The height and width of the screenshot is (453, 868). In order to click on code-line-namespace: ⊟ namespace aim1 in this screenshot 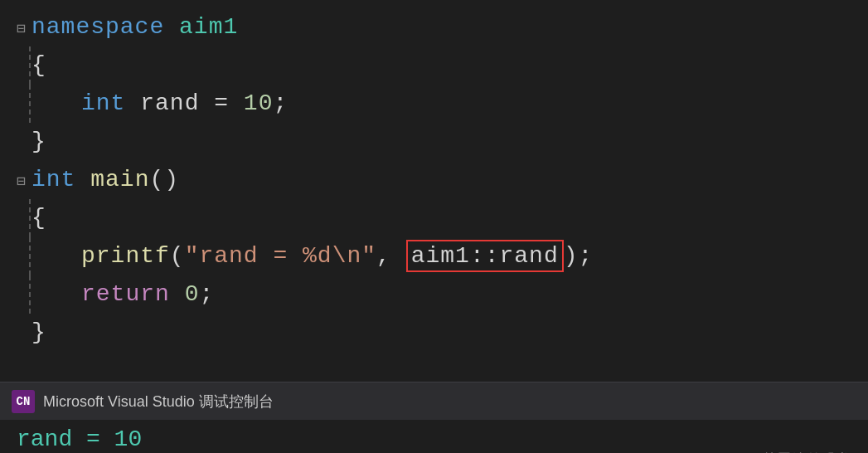, I will do `click(434, 27)`.